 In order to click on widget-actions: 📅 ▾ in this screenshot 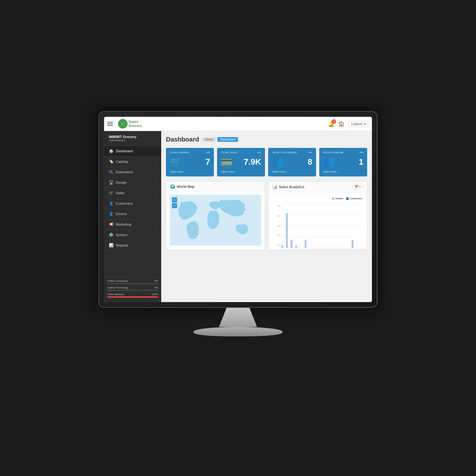, I will do `click(358, 187)`.